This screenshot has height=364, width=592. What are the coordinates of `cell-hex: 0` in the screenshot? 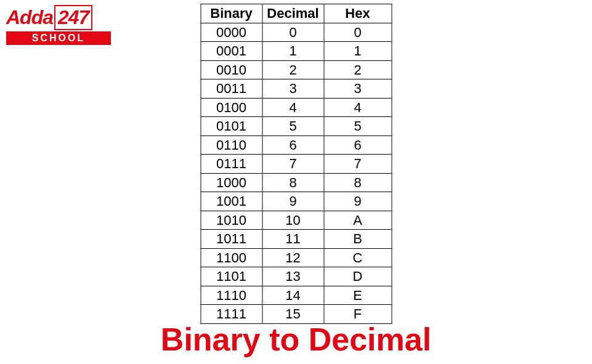 It's located at (358, 32).